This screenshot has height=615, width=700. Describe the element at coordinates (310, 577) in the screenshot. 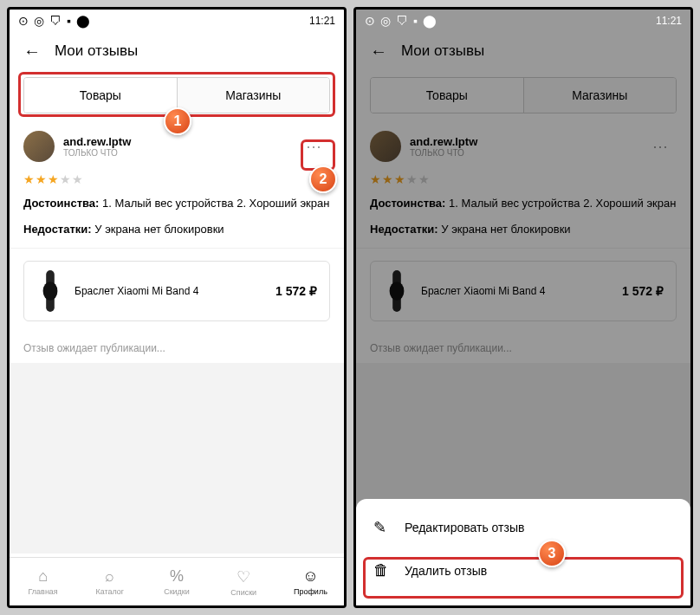

I see `profile-icon: ☺` at that location.